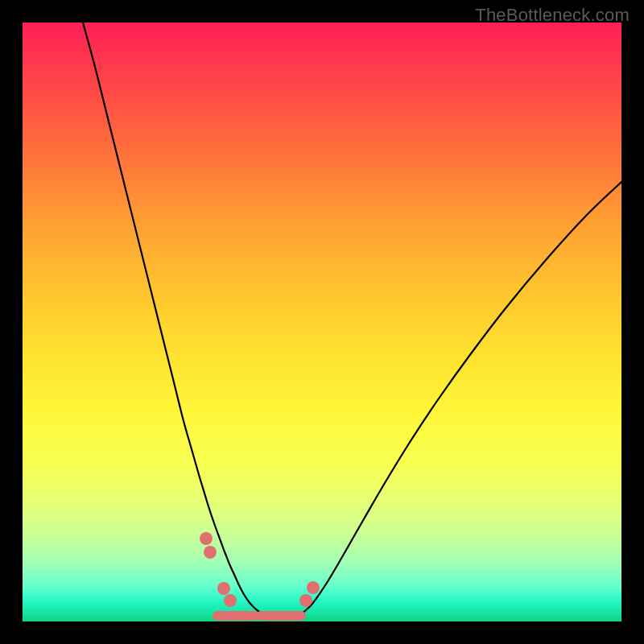  I want to click on watermark-text: TheBottleneck.com, so click(552, 15).